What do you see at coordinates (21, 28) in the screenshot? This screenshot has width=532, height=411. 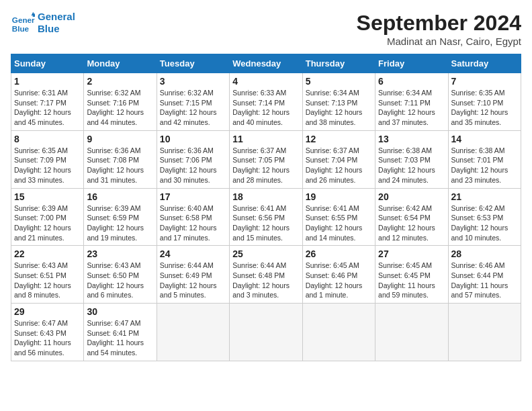 I see `svg-text: Blue` at bounding box center [21, 28].